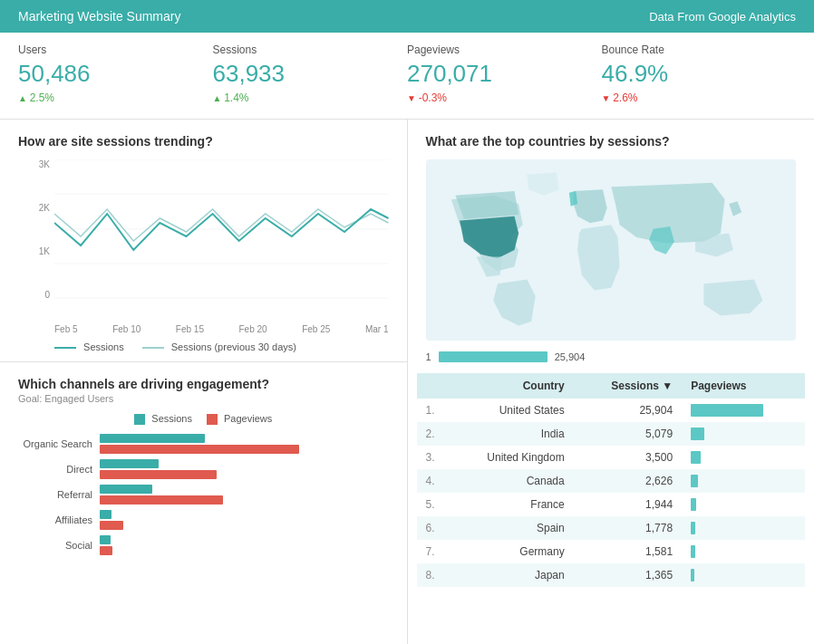  What do you see at coordinates (59, 469) in the screenshot?
I see `channel-label: Direct` at bounding box center [59, 469].